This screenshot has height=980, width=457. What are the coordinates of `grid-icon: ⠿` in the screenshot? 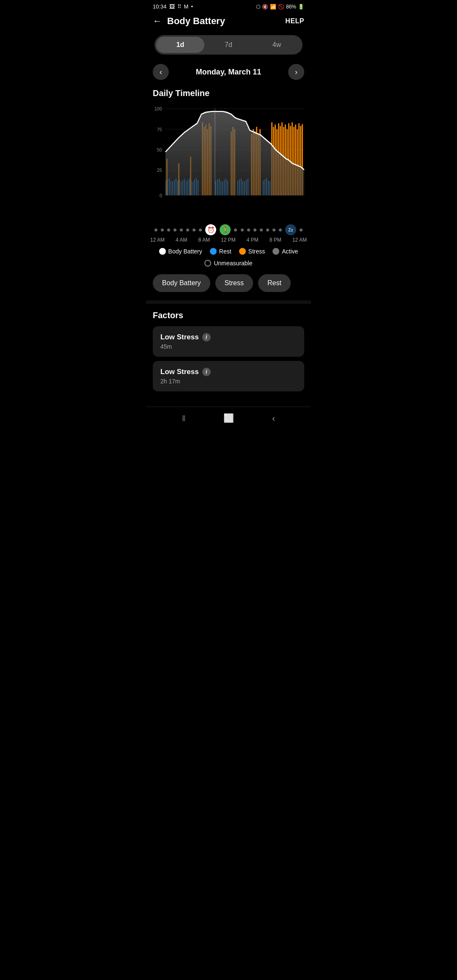 It's located at (179, 7).